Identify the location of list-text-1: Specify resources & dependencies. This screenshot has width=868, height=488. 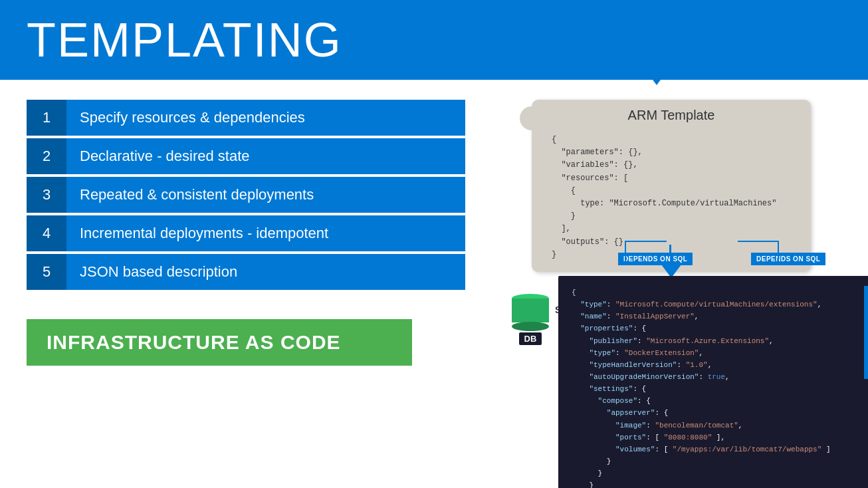
(193, 118).